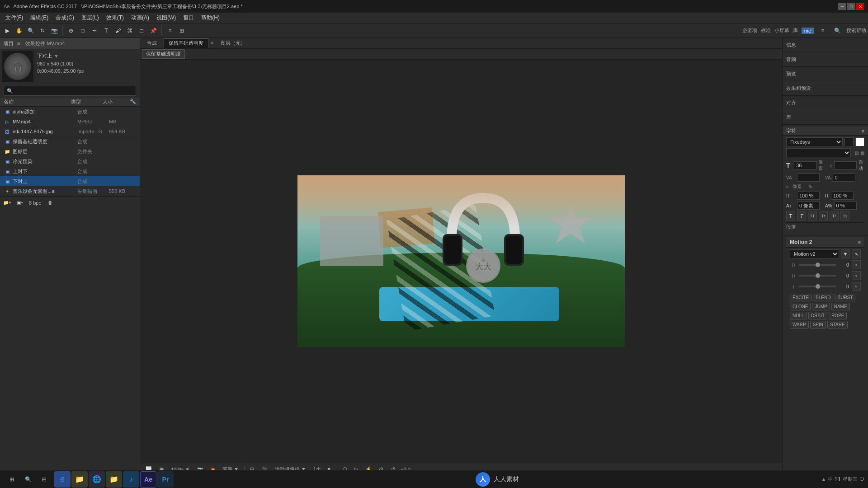 The height and width of the screenshot is (488, 868). What do you see at coordinates (94, 31) in the screenshot?
I see `tool-pen: ✒` at bounding box center [94, 31].